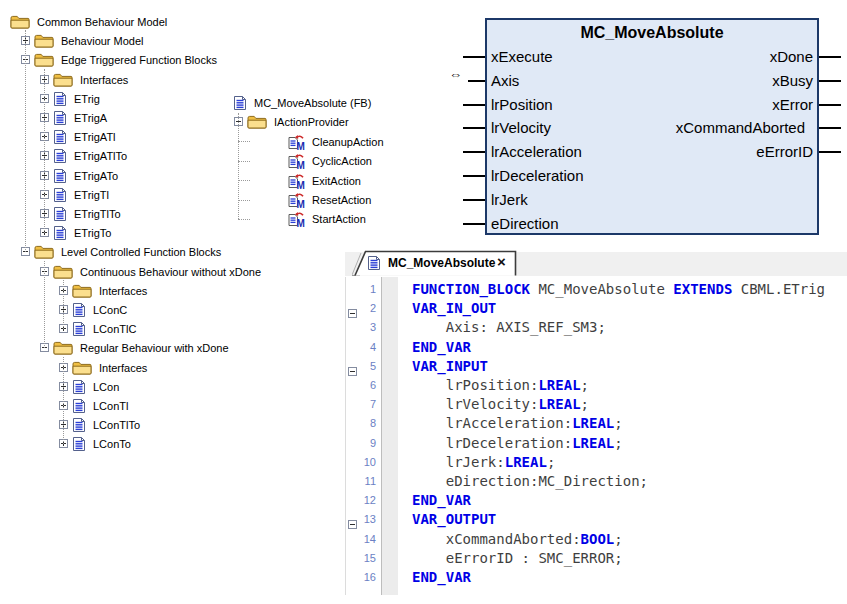  Describe the element at coordinates (296, 161) in the screenshot. I see `method-icon: M` at that location.